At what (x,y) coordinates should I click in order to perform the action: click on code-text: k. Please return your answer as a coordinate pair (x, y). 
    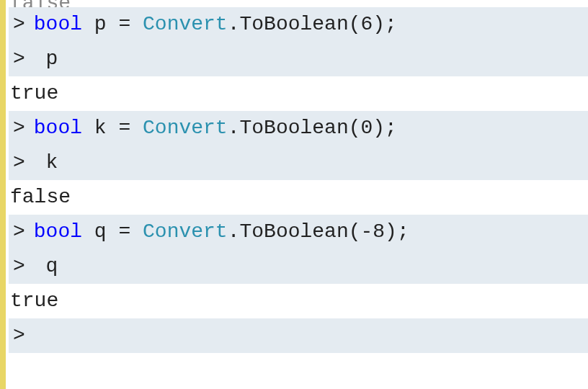
    Looking at the image, I should click on (46, 163).